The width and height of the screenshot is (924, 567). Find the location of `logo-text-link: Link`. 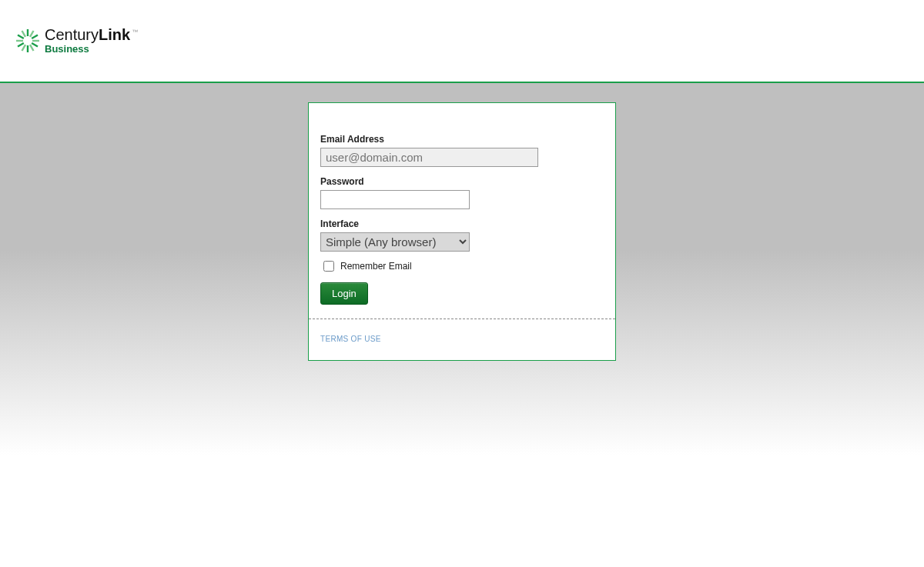

logo-text-link: Link is located at coordinates (114, 35).